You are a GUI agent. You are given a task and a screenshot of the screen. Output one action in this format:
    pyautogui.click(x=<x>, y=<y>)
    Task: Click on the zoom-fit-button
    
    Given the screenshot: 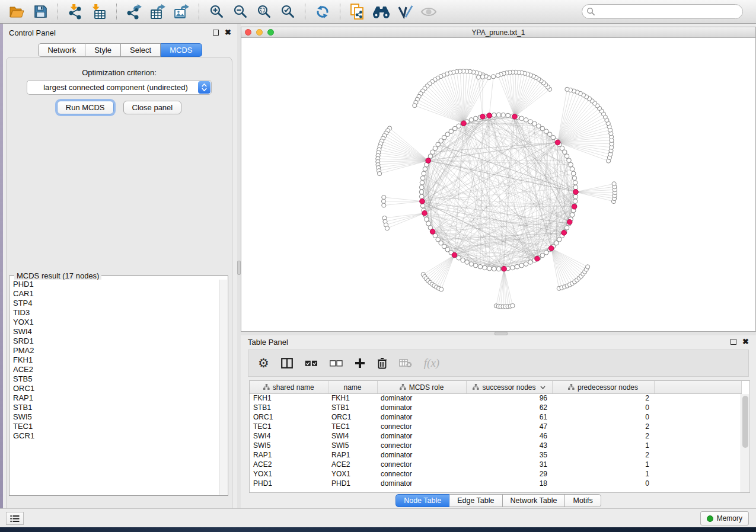 What is the action you would take?
    pyautogui.click(x=264, y=12)
    